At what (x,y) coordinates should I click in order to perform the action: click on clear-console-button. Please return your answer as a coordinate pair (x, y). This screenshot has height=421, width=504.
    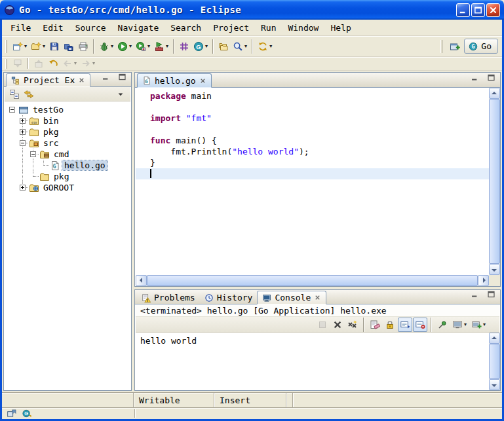
    Looking at the image, I should click on (375, 325).